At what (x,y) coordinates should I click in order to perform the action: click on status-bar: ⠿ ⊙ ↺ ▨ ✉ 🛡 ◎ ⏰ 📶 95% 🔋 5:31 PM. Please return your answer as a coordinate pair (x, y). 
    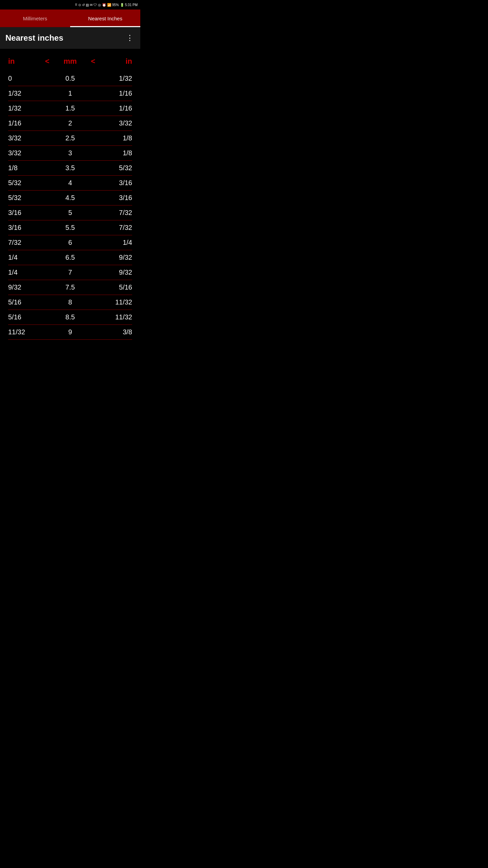
    Looking at the image, I should click on (70, 5).